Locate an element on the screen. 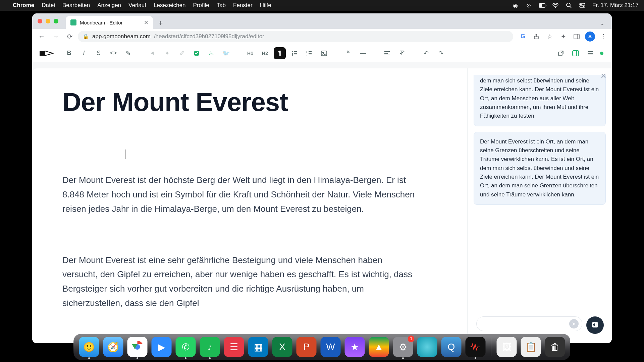 This screenshot has height=362, width=644. menu-hilfe: Hilfe is located at coordinates (266, 5).